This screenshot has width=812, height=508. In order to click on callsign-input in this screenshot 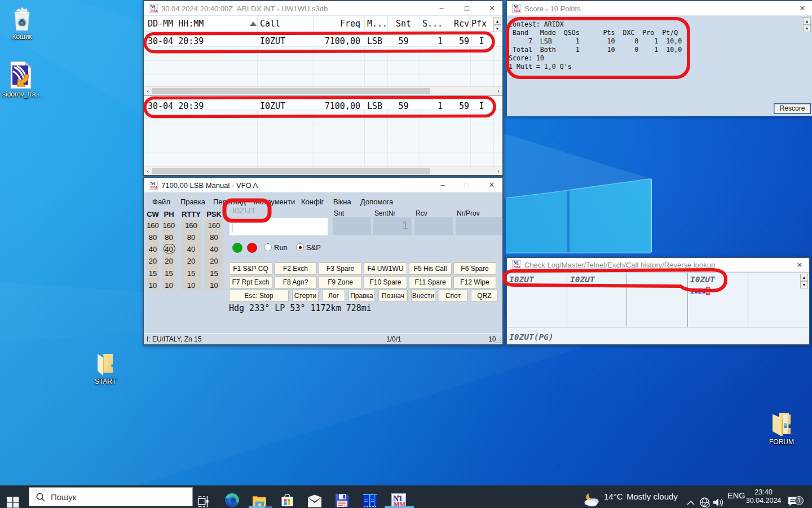, I will do `click(279, 227)`.